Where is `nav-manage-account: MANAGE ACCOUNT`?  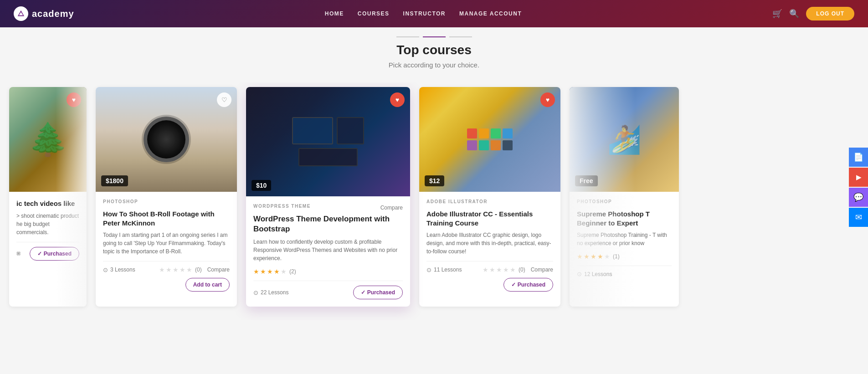
nav-manage-account: MANAGE ACCOUNT is located at coordinates (490, 14).